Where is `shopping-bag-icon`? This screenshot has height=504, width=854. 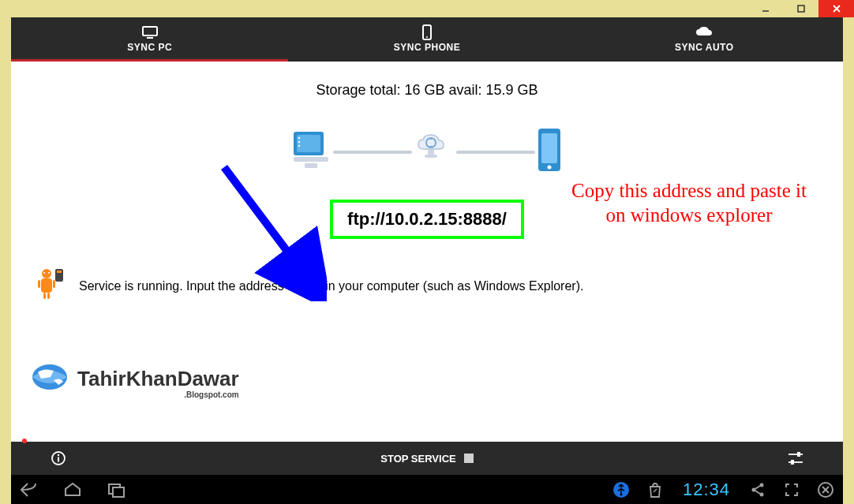
shopping-bag-icon is located at coordinates (655, 490).